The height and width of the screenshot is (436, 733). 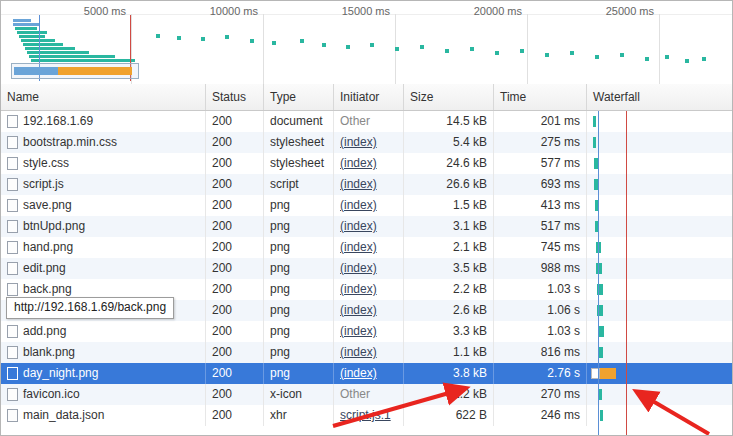 I want to click on request-name-cell: edit.png, so click(x=104, y=268).